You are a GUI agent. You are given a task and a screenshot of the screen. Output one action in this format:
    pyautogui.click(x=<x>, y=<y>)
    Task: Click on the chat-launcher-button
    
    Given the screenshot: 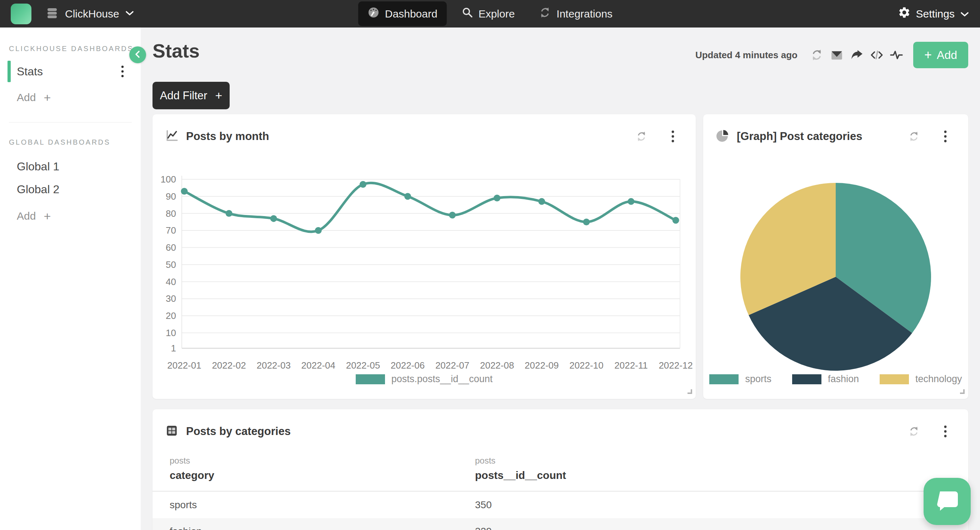 What is the action you would take?
    pyautogui.click(x=947, y=501)
    